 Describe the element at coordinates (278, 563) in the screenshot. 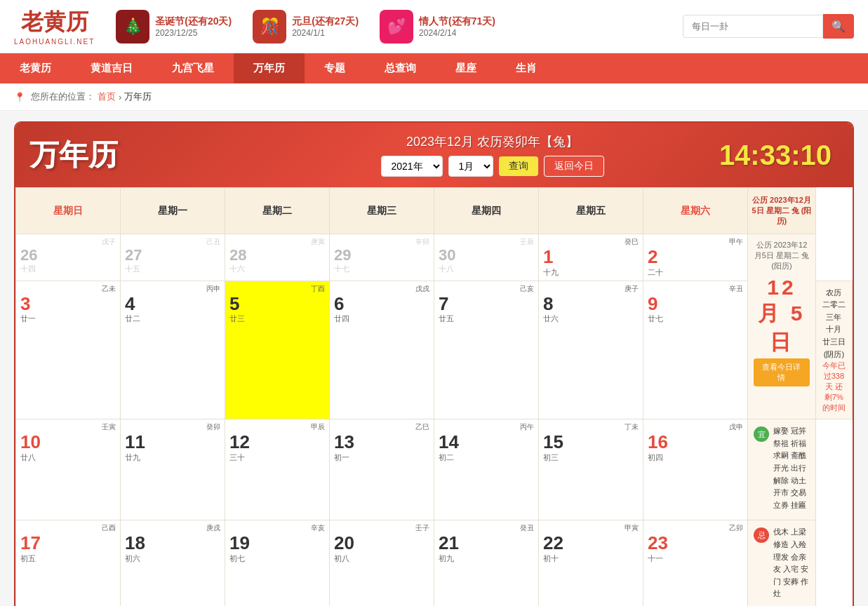

I see `table-row: 辛亥19初七` at that location.